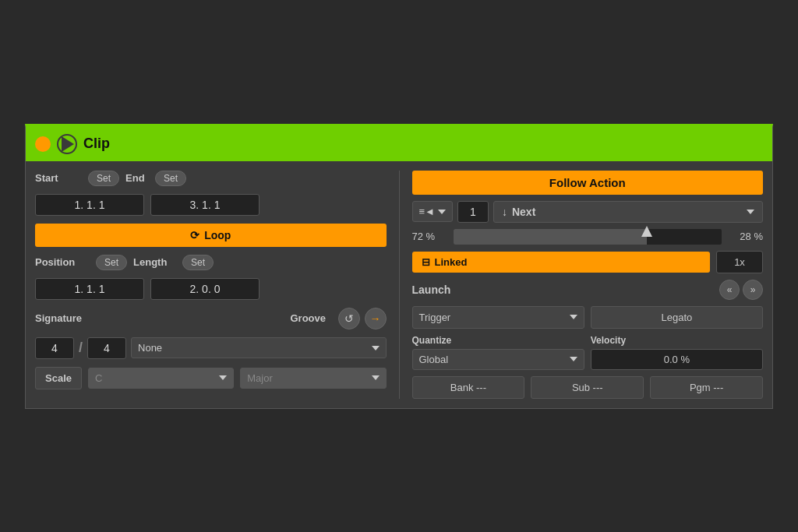 The width and height of the screenshot is (798, 532). Describe the element at coordinates (198, 262) in the screenshot. I see `length-set-button: Set` at that location.